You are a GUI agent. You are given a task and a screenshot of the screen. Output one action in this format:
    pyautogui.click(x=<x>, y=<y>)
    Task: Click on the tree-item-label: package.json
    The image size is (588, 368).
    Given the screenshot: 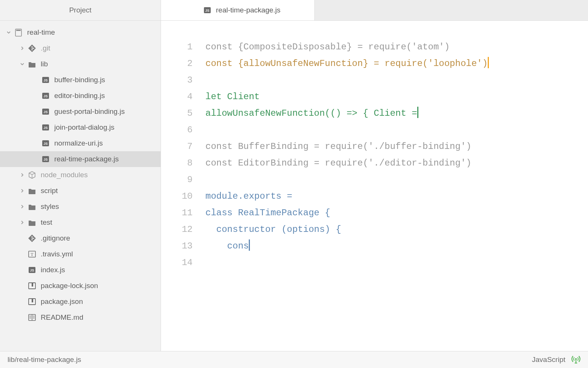 What is the action you would take?
    pyautogui.click(x=62, y=302)
    